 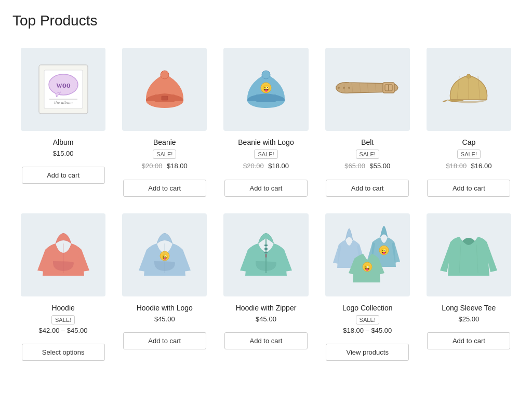 I want to click on product-name-hoodie-zipper: Hoodie with Zipper, so click(x=266, y=308).